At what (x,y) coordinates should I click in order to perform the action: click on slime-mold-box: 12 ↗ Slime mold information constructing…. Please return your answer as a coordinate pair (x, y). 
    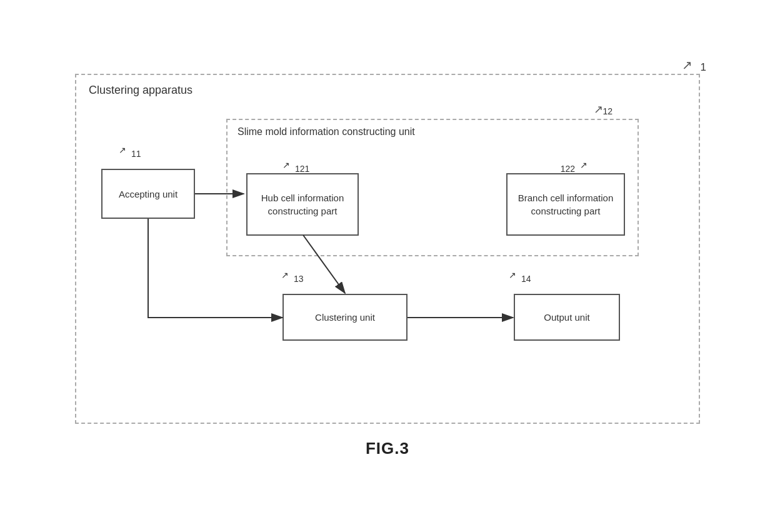
    Looking at the image, I should click on (432, 188).